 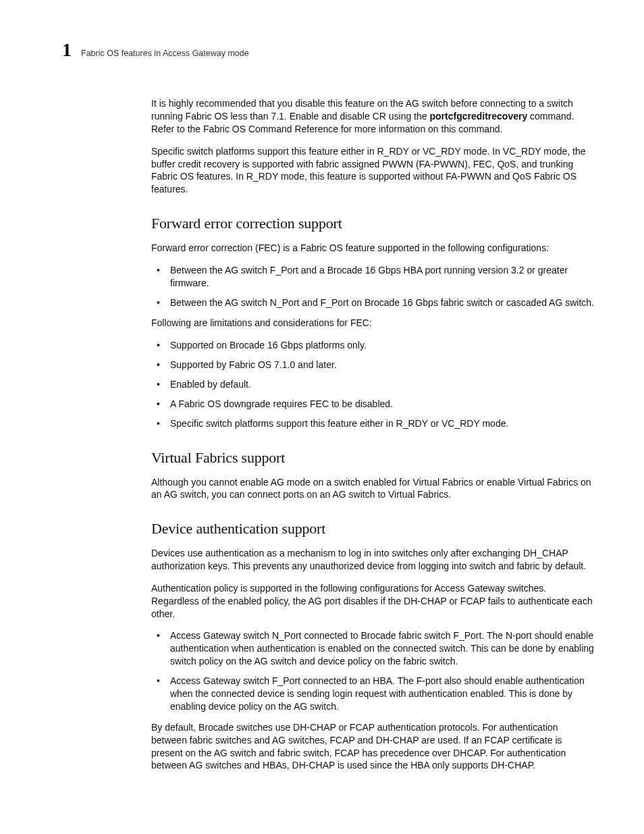 What do you see at coordinates (373, 286) in the screenshot?
I see `fec-config-list: Between the AG switch F_Port and a Broca…` at bounding box center [373, 286].